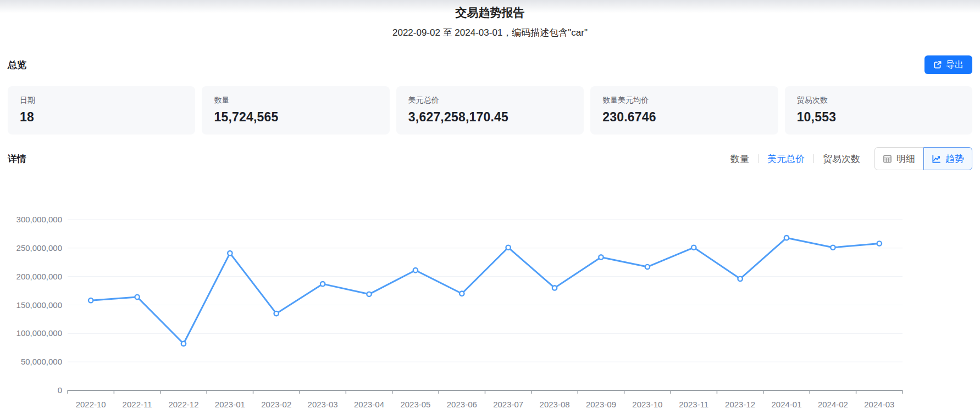 The width and height of the screenshot is (980, 420). What do you see at coordinates (887, 159) in the screenshot?
I see `table-icon` at bounding box center [887, 159].